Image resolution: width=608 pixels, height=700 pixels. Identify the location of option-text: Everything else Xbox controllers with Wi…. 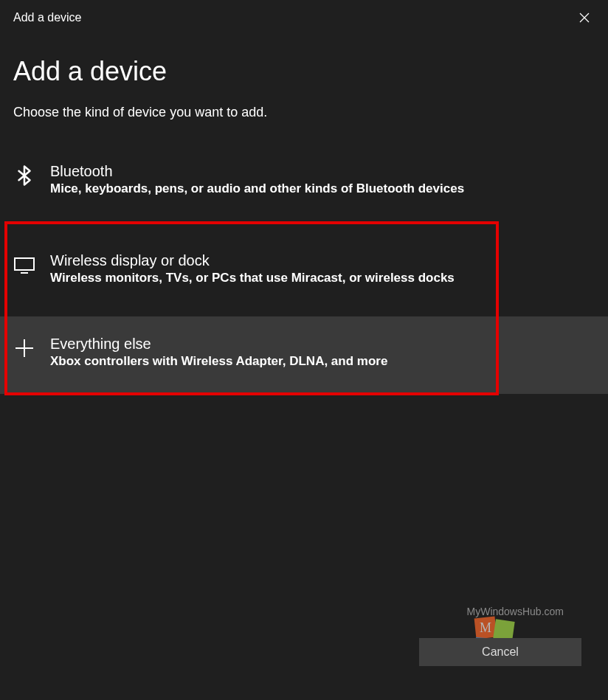
(322, 353).